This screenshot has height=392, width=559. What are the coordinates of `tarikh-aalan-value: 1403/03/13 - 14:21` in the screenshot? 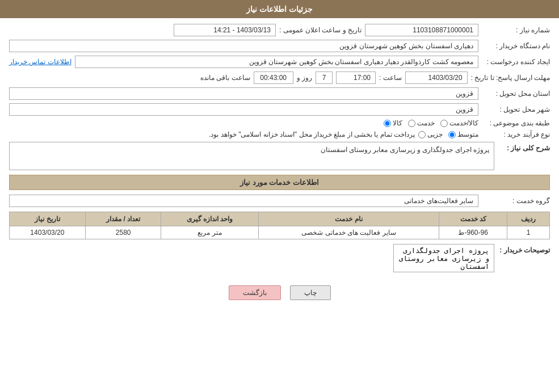 It's located at (225, 30).